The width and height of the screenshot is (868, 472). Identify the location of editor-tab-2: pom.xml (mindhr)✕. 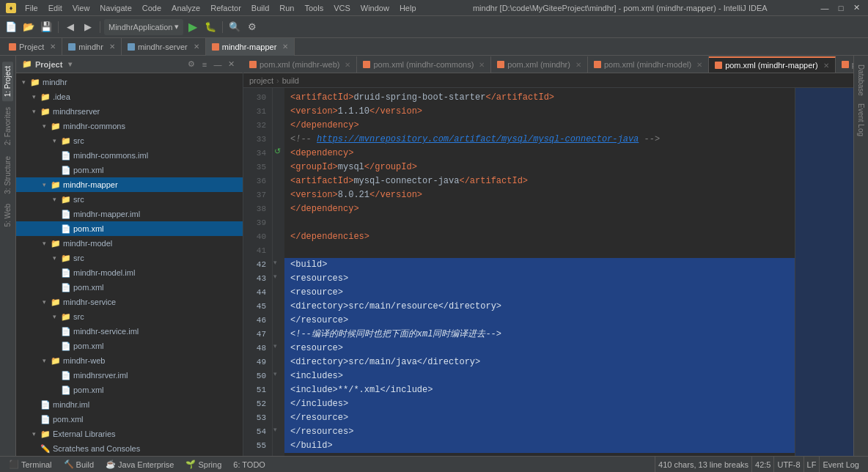
(540, 64).